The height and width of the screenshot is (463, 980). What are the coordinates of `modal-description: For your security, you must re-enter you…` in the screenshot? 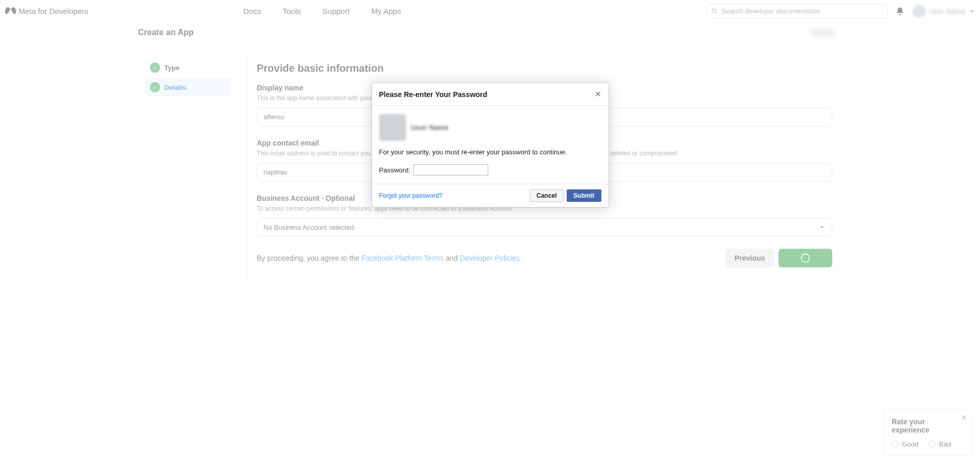 It's located at (490, 152).